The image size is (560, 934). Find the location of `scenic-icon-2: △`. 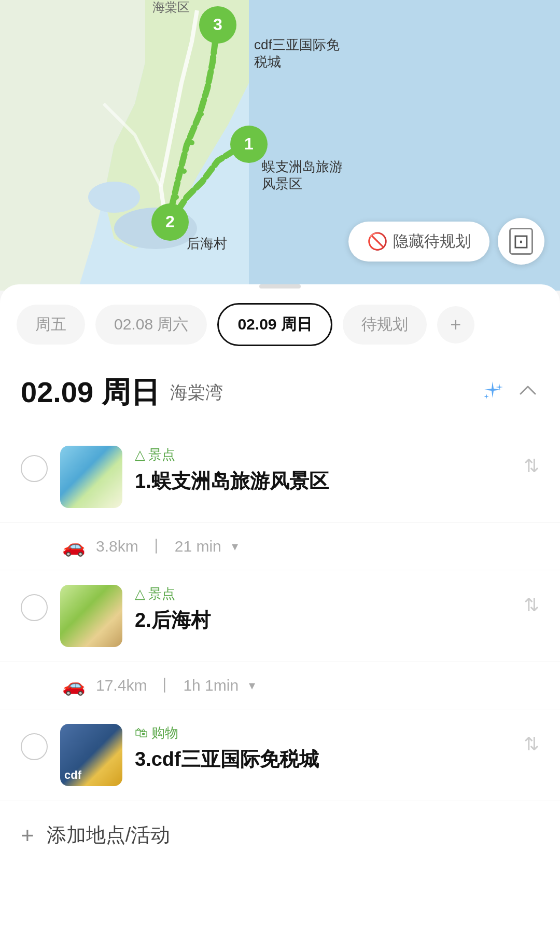

scenic-icon-2: △ is located at coordinates (140, 594).